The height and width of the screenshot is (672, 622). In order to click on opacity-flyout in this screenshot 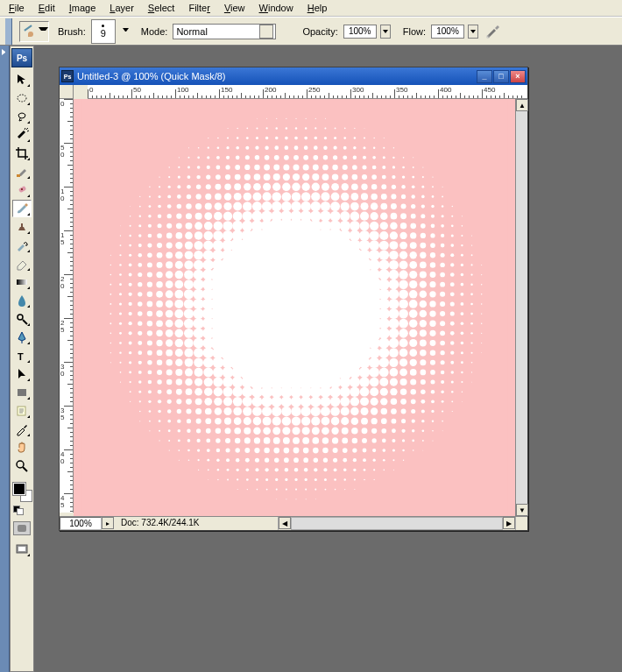, I will do `click(385, 32)`.